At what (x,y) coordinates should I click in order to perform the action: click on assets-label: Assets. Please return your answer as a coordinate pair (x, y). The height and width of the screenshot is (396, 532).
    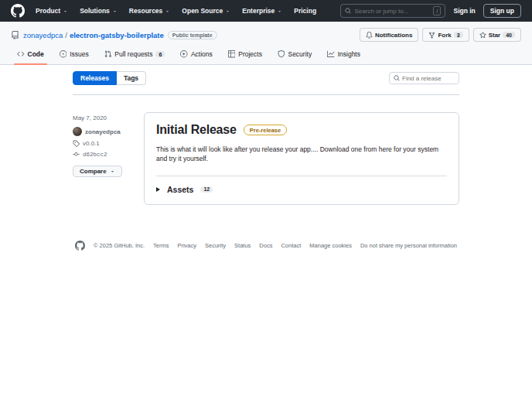
    Looking at the image, I should click on (180, 189).